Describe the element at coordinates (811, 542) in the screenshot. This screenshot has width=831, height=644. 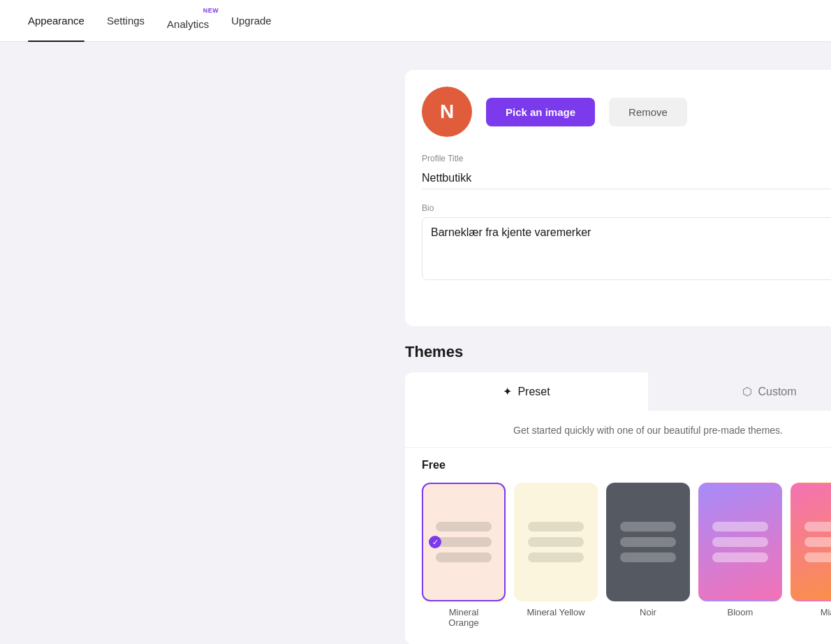
I see `theme-preview-miami` at that location.